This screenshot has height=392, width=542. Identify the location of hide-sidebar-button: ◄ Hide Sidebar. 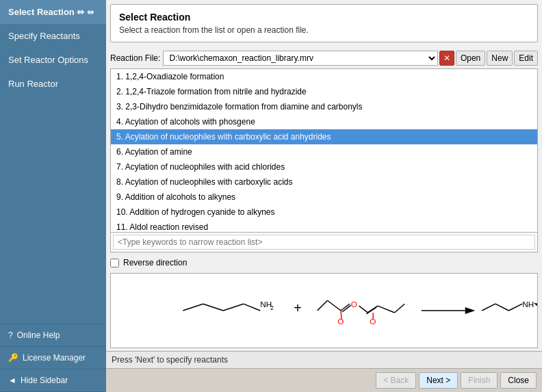
(53, 380).